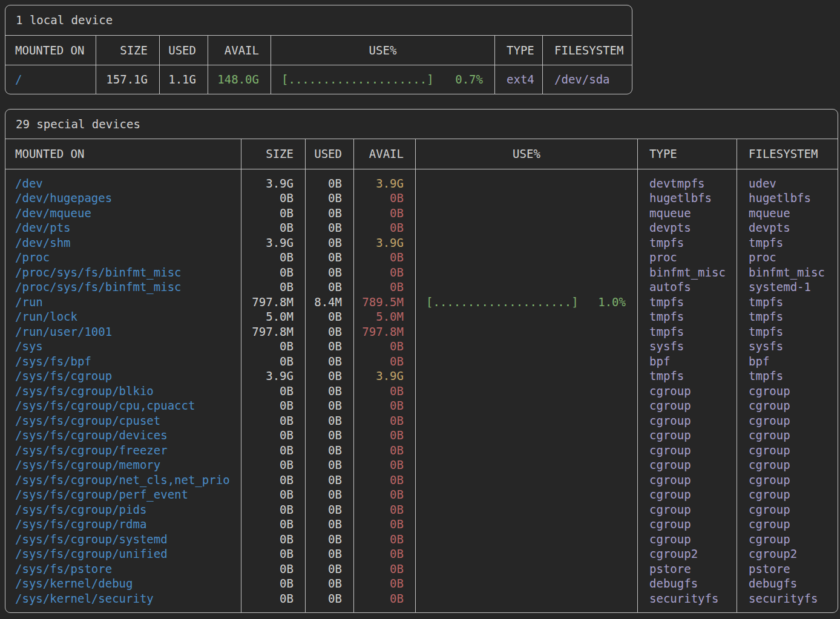  Describe the element at coordinates (318, 50) in the screenshot. I see `local-devices-table: 1 local device MOUNTED ONSIZEUSEDAVAILUS…` at that location.